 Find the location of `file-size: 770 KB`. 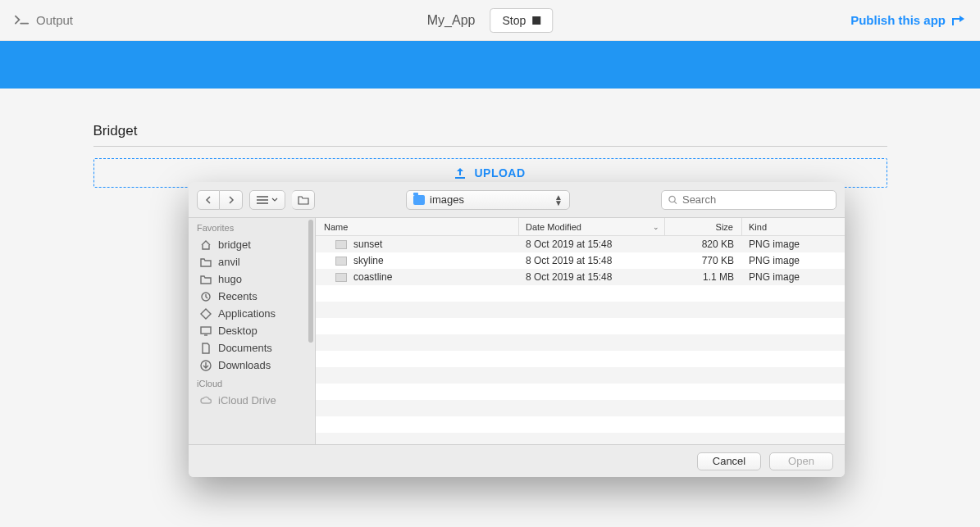

file-size: 770 KB is located at coordinates (704, 261).